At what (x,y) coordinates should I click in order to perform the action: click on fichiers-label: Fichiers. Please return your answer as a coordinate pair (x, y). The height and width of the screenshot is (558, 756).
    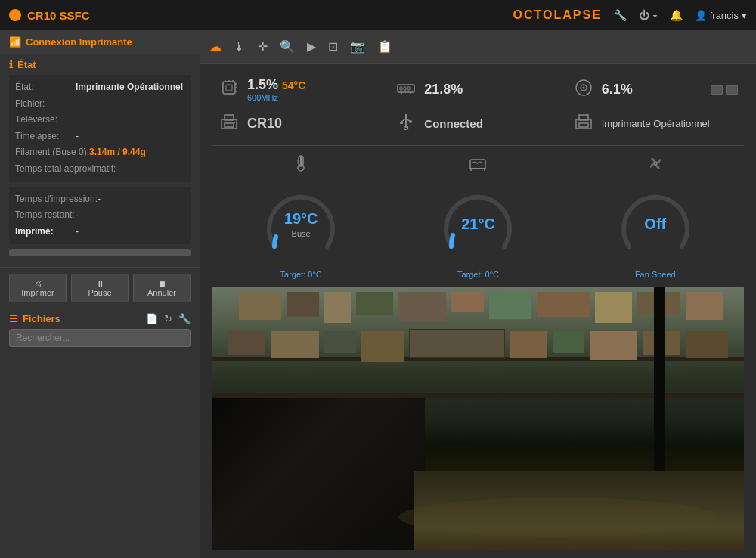
    Looking at the image, I should click on (42, 319).